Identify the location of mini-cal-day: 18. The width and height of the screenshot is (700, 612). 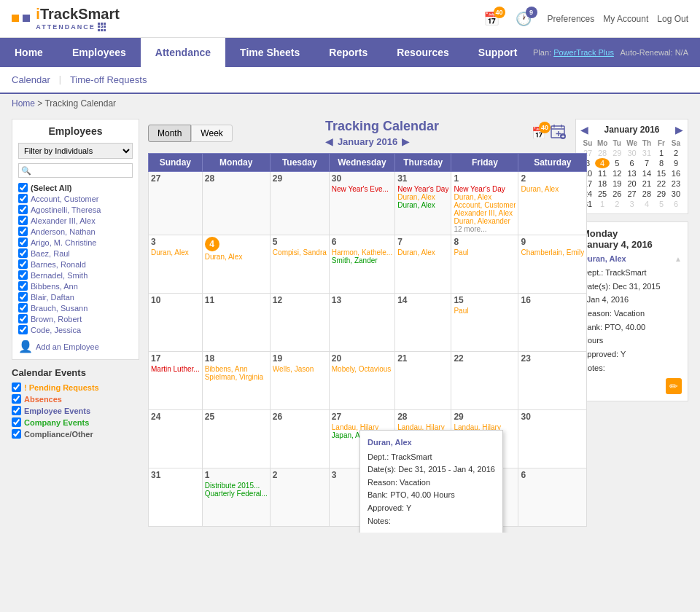
(602, 184).